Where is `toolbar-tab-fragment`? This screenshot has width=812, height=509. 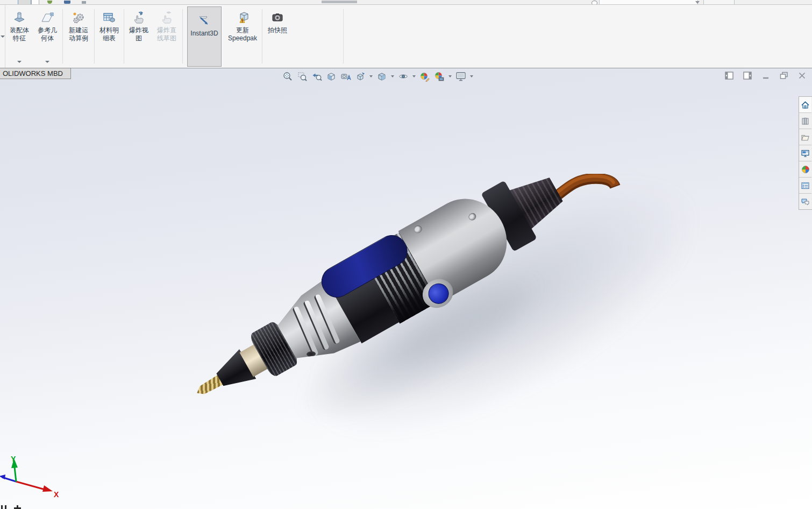
toolbar-tab-fragment is located at coordinates (25, 2).